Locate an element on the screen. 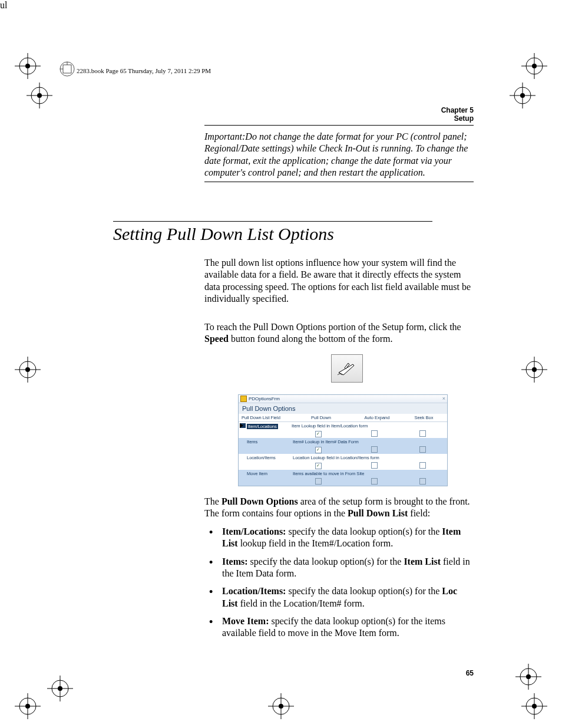 The width and height of the screenshot is (562, 728). section-title: Setting Pull Down List Options is located at coordinates (224, 234).